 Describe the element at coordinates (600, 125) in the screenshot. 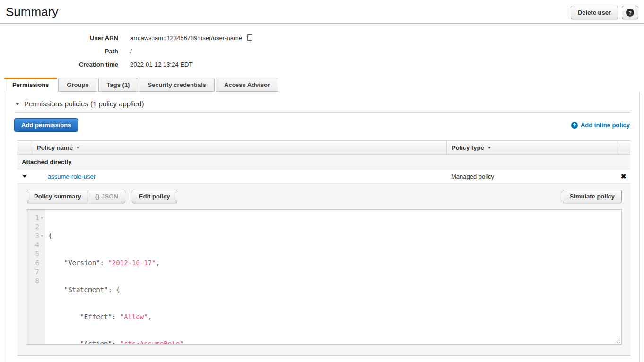

I see `add-inline-policy-link: + Add inline policy` at that location.